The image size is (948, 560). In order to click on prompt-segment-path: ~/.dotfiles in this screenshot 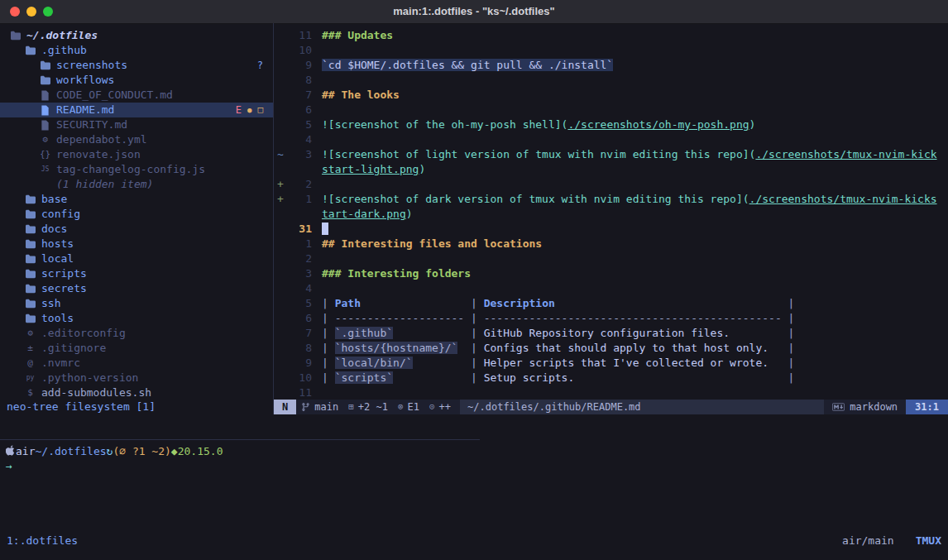, I will do `click(70, 452)`.